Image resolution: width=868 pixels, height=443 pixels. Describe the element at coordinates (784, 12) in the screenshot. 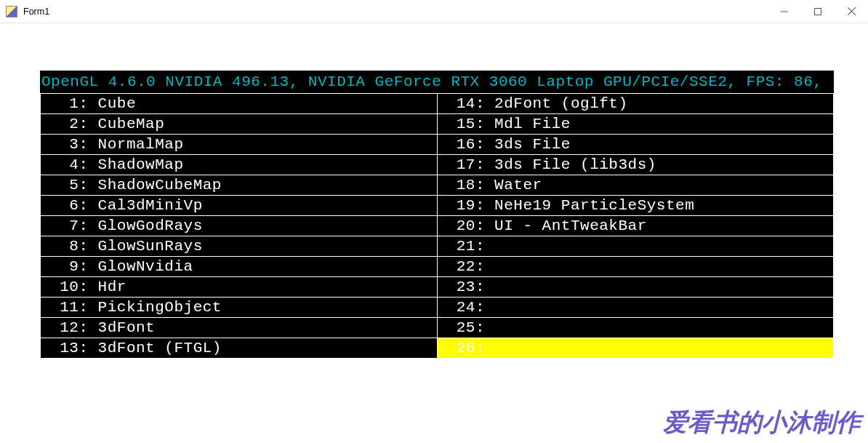

I see `minimize-button` at that location.